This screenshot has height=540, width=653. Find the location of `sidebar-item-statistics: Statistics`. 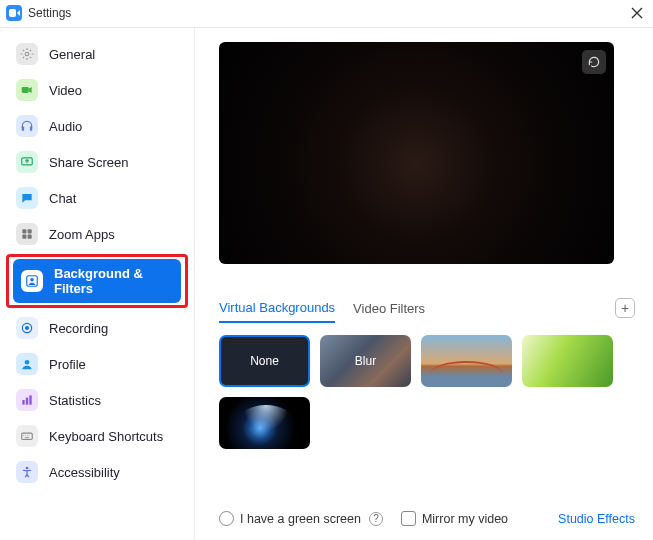

sidebar-item-statistics: Statistics is located at coordinates (97, 400).